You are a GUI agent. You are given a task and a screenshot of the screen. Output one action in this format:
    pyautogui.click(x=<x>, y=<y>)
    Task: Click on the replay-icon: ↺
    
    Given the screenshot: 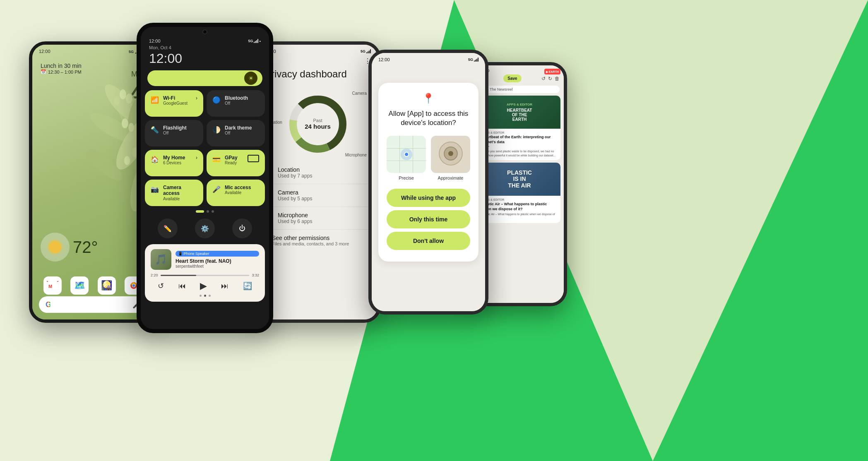 What is the action you would take?
    pyautogui.click(x=161, y=286)
    